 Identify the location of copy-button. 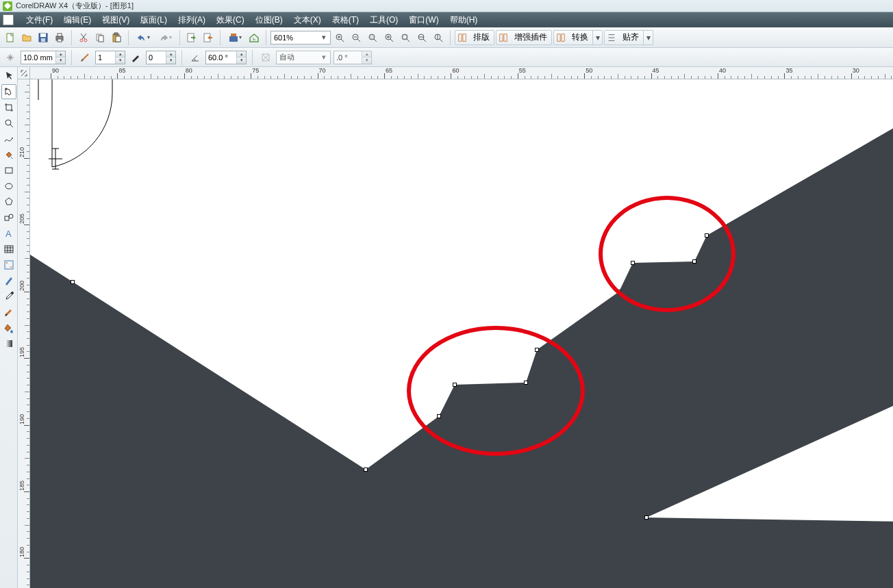
(100, 38).